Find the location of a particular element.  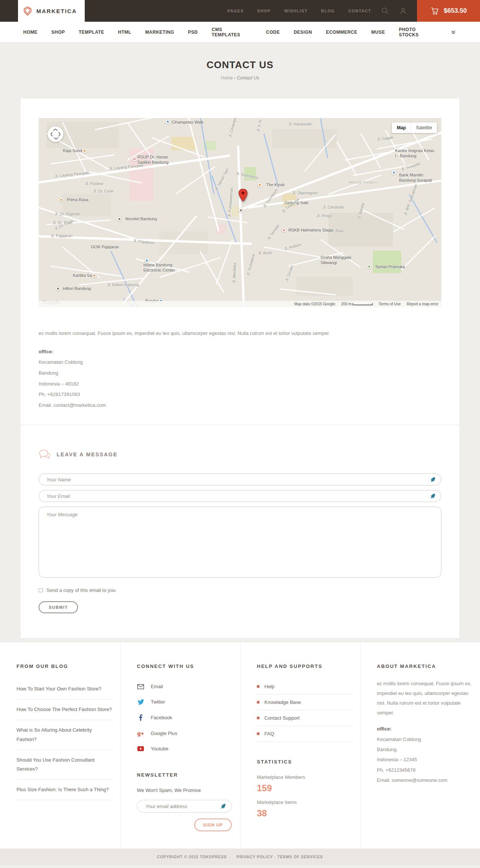

page-header: CONTACT US Home › Contact Us is located at coordinates (240, 70).